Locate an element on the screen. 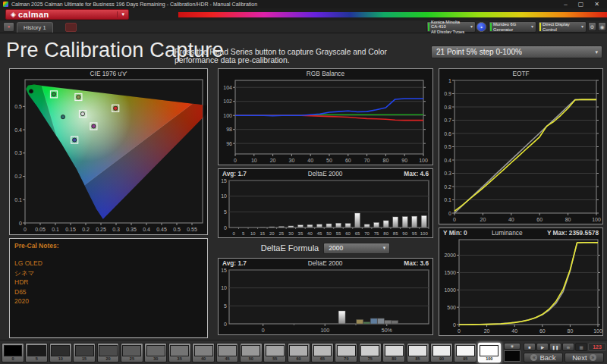  precal-note-line: LG OLED is located at coordinates (109, 264).